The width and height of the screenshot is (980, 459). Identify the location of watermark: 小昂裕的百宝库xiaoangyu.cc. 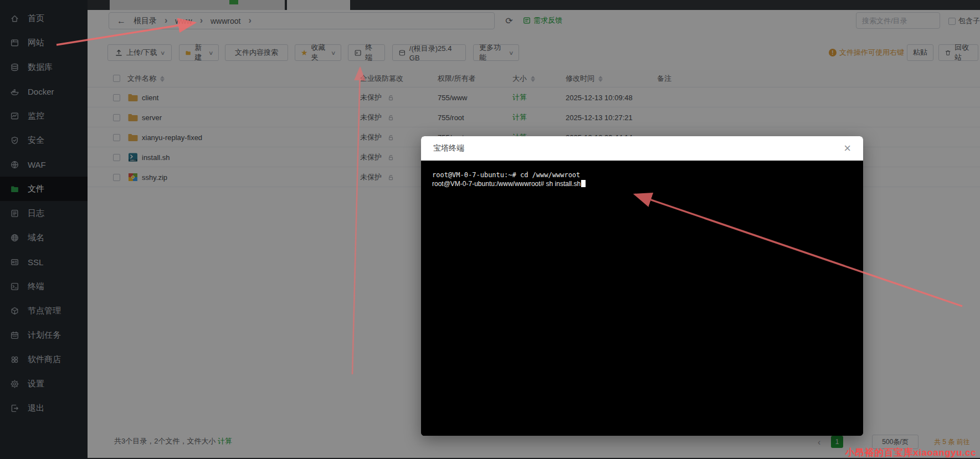
(911, 453).